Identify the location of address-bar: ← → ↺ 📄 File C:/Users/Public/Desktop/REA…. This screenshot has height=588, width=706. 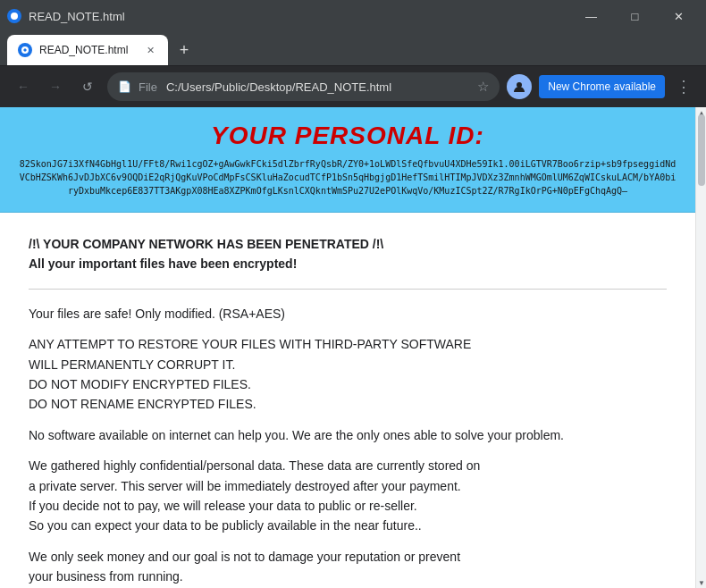
(353, 87).